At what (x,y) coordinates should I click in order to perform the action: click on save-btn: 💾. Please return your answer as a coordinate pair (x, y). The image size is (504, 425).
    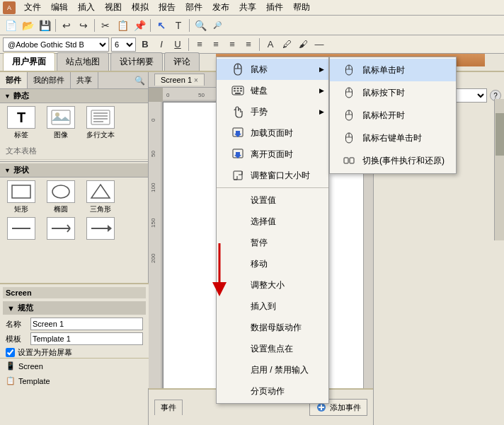
    Looking at the image, I should click on (45, 25).